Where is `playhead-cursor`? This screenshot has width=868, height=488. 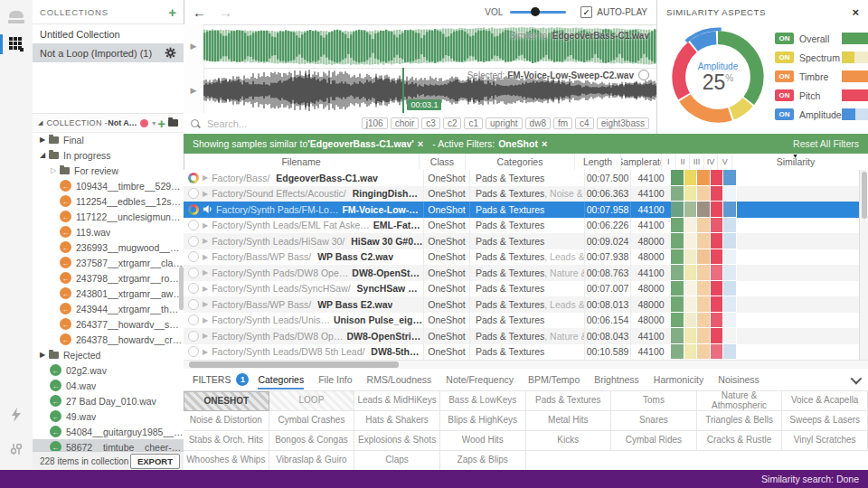
playhead-cursor is located at coordinates (403, 90).